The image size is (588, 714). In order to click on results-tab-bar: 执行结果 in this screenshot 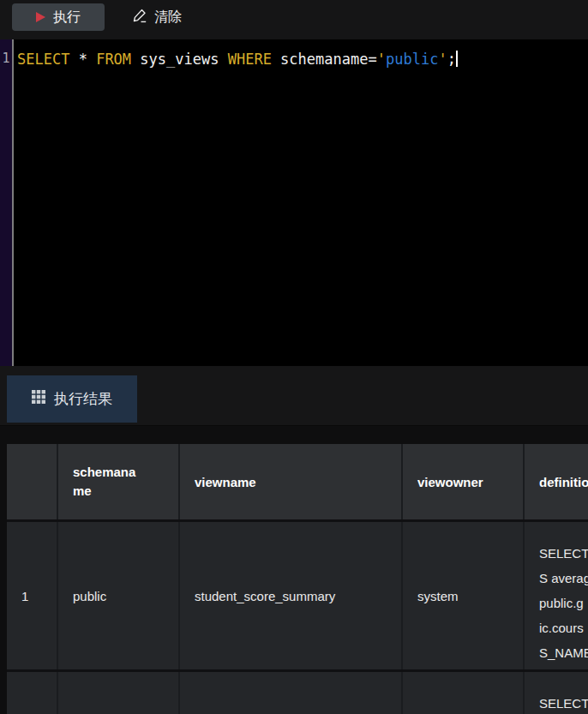, I will do `click(294, 396)`.